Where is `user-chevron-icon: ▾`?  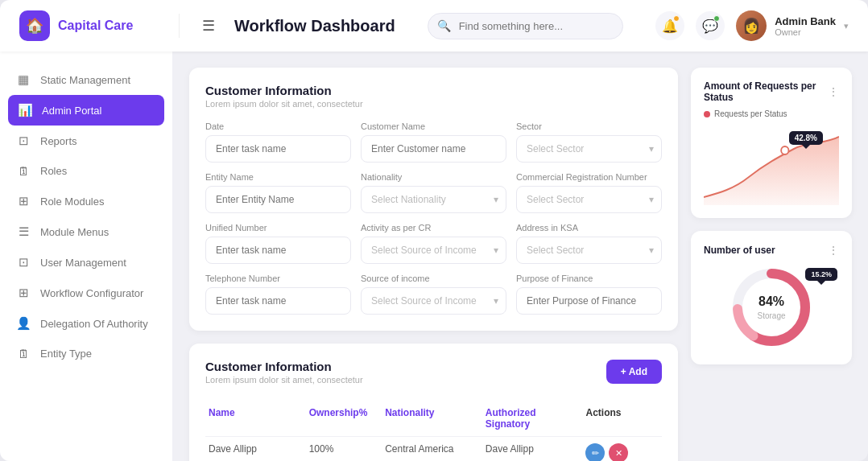 user-chevron-icon: ▾ is located at coordinates (846, 26).